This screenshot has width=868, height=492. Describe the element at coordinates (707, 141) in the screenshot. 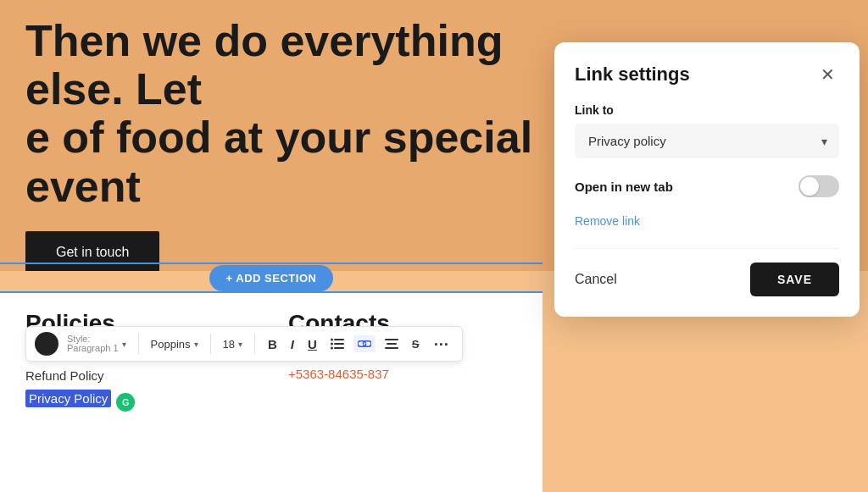

I see `link-to-select-wrapper: Privacy policy Terms and Conditions Refu…` at that location.